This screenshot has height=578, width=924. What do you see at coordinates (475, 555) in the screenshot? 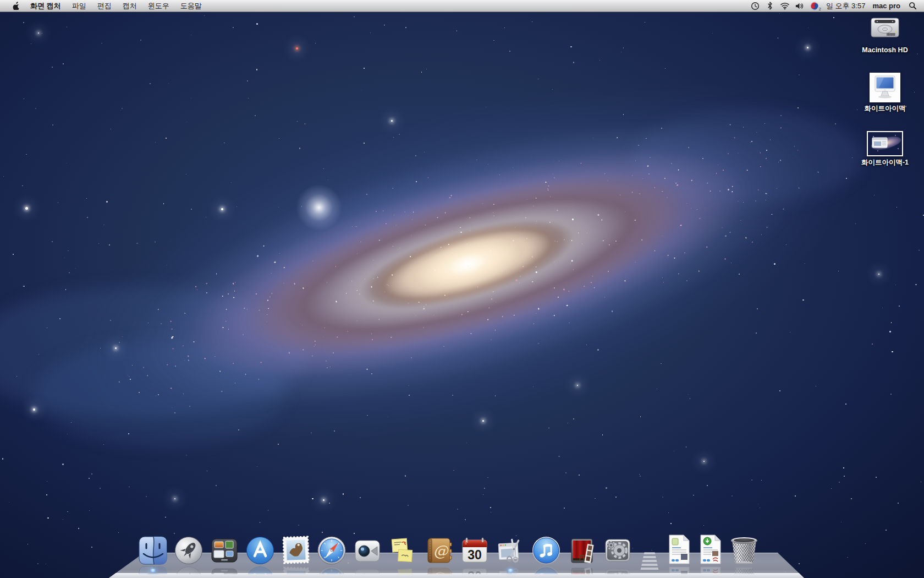
I see `svg-text: 30` at bounding box center [475, 555].